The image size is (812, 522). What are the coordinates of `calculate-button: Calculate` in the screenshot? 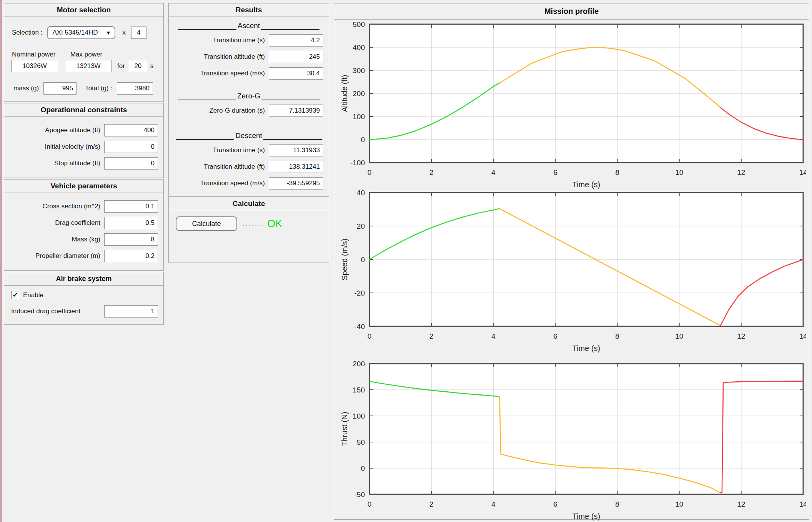 It's located at (206, 224).